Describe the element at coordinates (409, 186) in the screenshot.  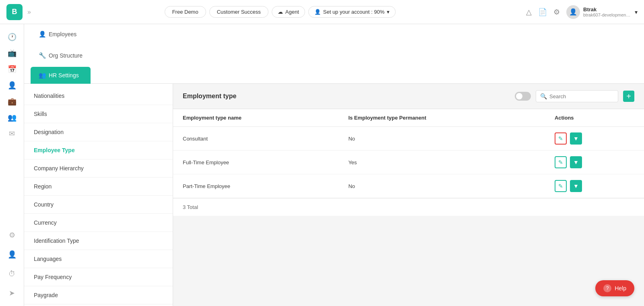
I see `table-row: Part-Time EmployeeNo✎▼` at that location.